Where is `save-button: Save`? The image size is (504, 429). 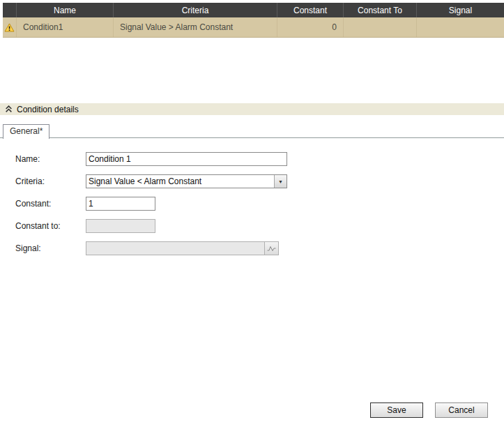
save-button: Save is located at coordinates (397, 410).